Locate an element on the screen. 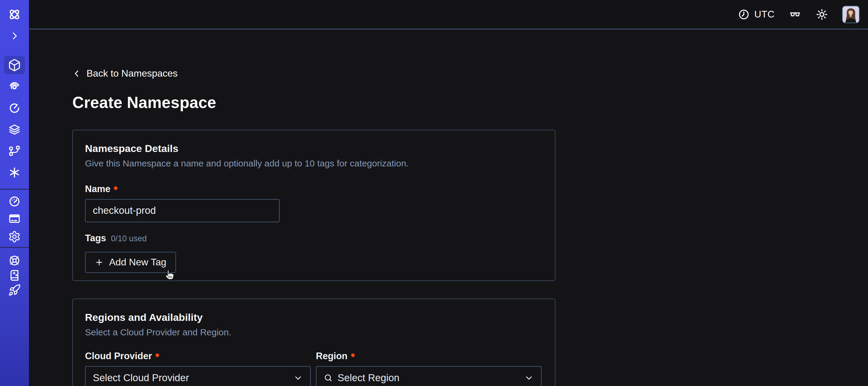  settings-gear-icon is located at coordinates (14, 237).